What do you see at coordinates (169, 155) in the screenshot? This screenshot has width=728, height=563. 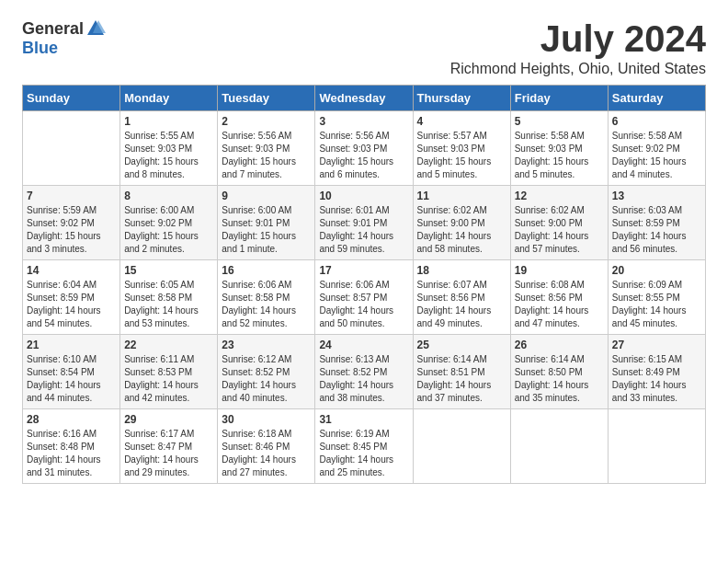 I see `day-info: Sunrise: 5:55 AM Sunset: 9:03 PM Dayligh…` at bounding box center [169, 155].